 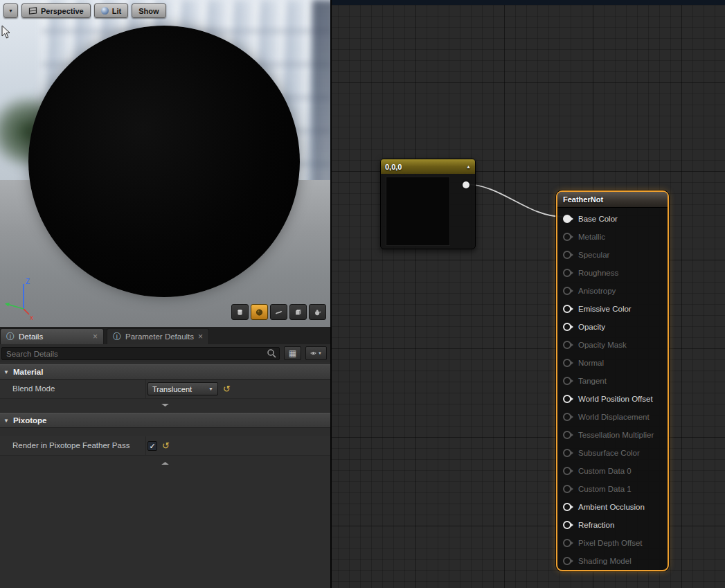 What do you see at coordinates (271, 353) in the screenshot?
I see `search-icon` at bounding box center [271, 353].